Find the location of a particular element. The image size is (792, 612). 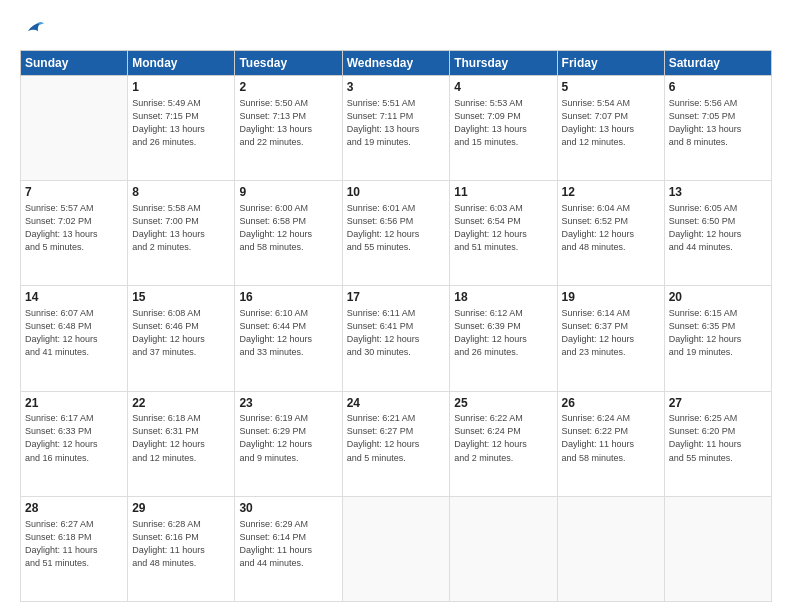

day-info: Sunrise: 6:27 AM Sunset: 6:18 PM Dayligh… is located at coordinates (74, 544).